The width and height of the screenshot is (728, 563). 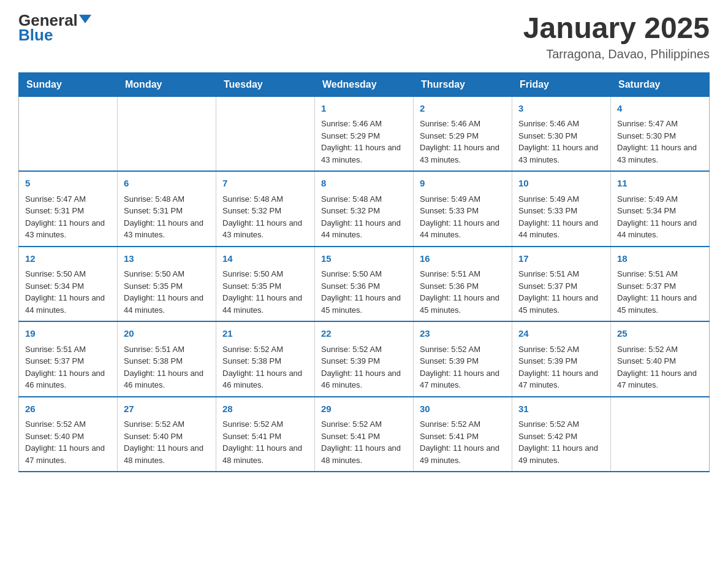 What do you see at coordinates (660, 109) in the screenshot?
I see `day-number: 4` at bounding box center [660, 109].